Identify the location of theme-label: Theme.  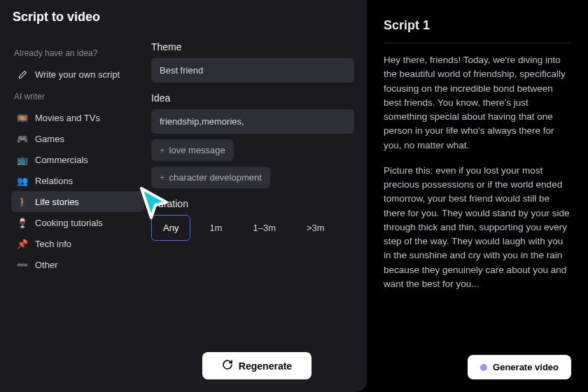
(253, 47).